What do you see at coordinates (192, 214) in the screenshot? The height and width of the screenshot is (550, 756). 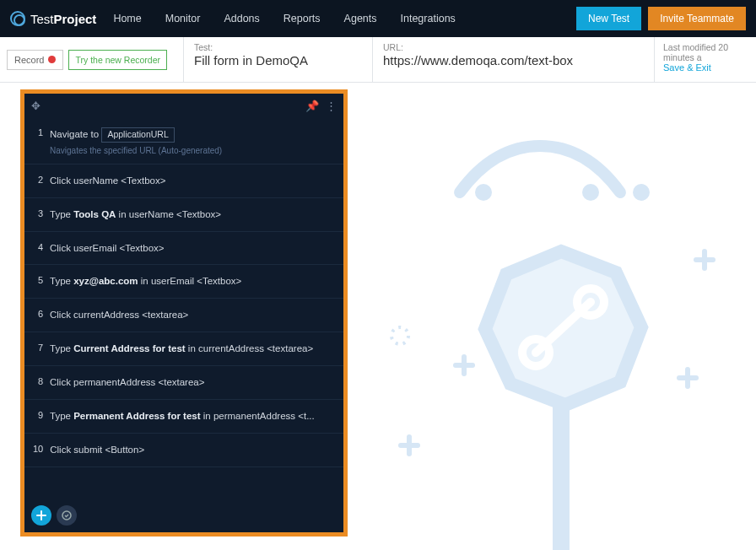 I see `step-text: Type Tools QA in userName <Textbox>` at bounding box center [192, 214].